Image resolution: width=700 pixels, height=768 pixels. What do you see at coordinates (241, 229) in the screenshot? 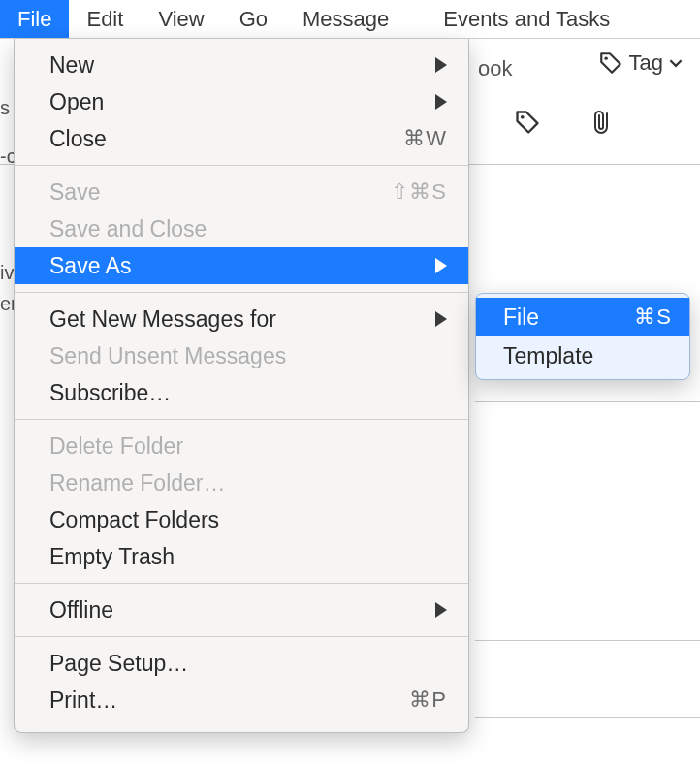
I see `menu-group: Save ⇧⌘S Save and Close Save As` at bounding box center [241, 229].